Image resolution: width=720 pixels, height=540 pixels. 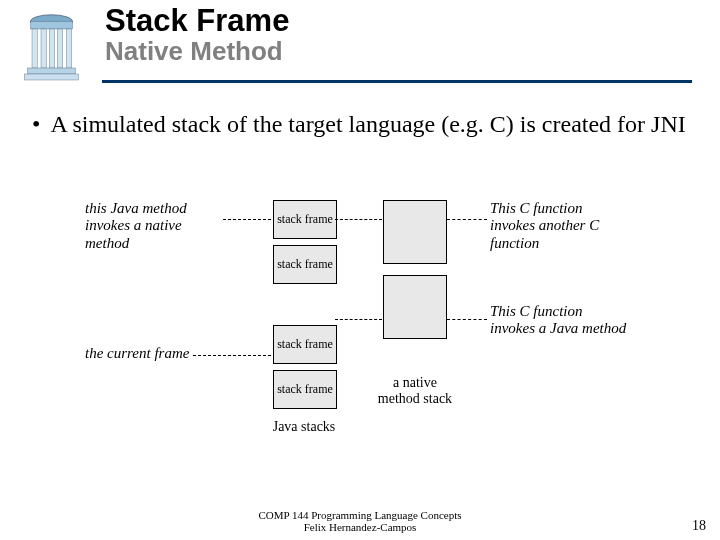 What do you see at coordinates (197, 35) in the screenshot?
I see `title-block: Stack Frame Native Method` at bounding box center [197, 35].